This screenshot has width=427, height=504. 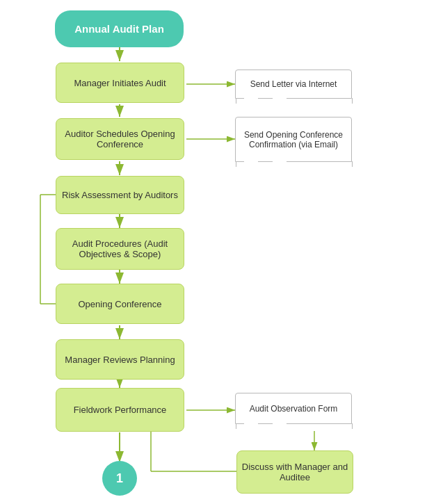 What do you see at coordinates (120, 478) in the screenshot?
I see `connector-1: 1` at bounding box center [120, 478].